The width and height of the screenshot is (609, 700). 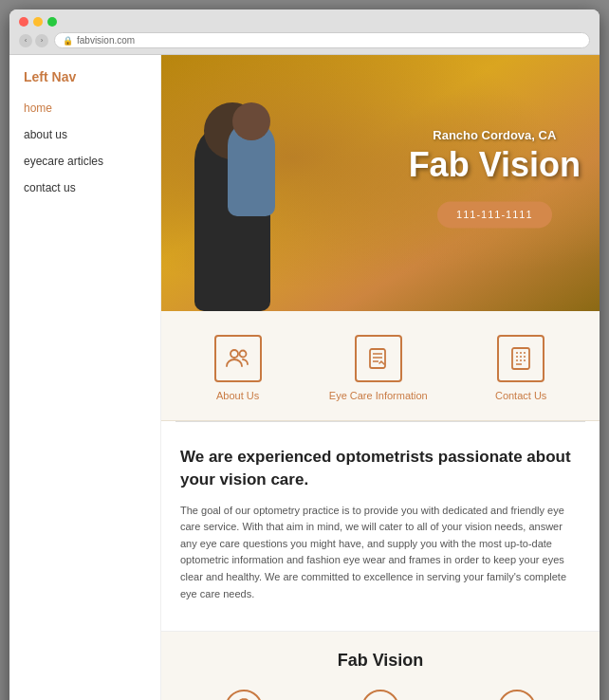 What do you see at coordinates (304, 22) in the screenshot?
I see `browser-dots` at bounding box center [304, 22].